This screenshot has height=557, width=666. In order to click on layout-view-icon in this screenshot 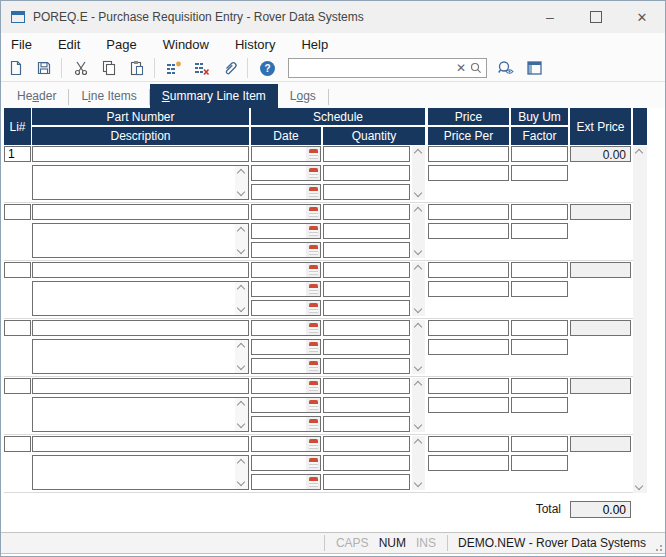, I will do `click(534, 68)`.